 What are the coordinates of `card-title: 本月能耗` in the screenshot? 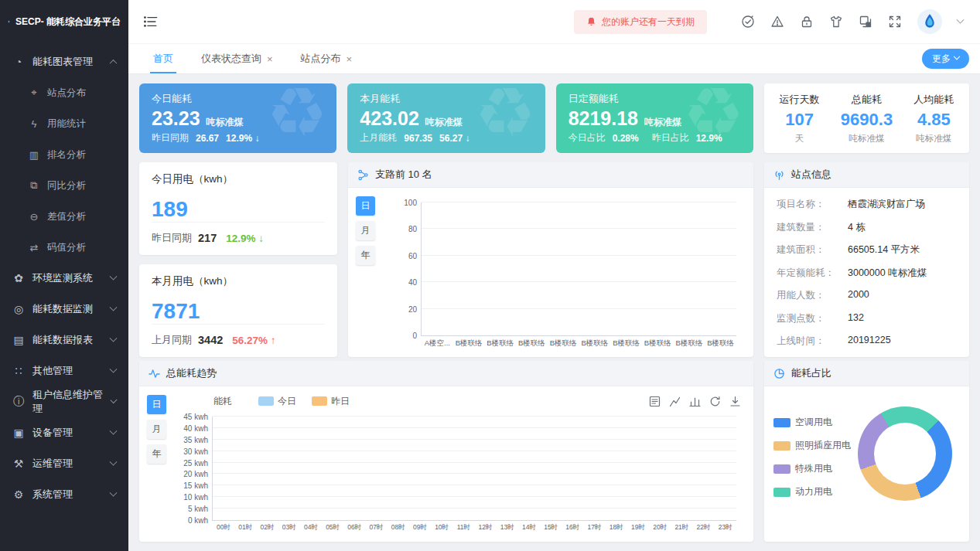 It's located at (446, 99).